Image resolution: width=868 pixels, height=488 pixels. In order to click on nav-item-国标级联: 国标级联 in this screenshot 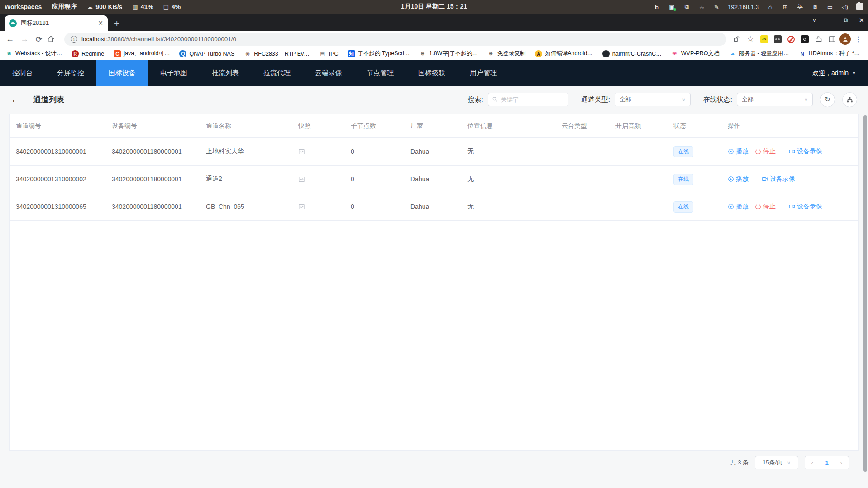, I will do `click(432, 73)`.